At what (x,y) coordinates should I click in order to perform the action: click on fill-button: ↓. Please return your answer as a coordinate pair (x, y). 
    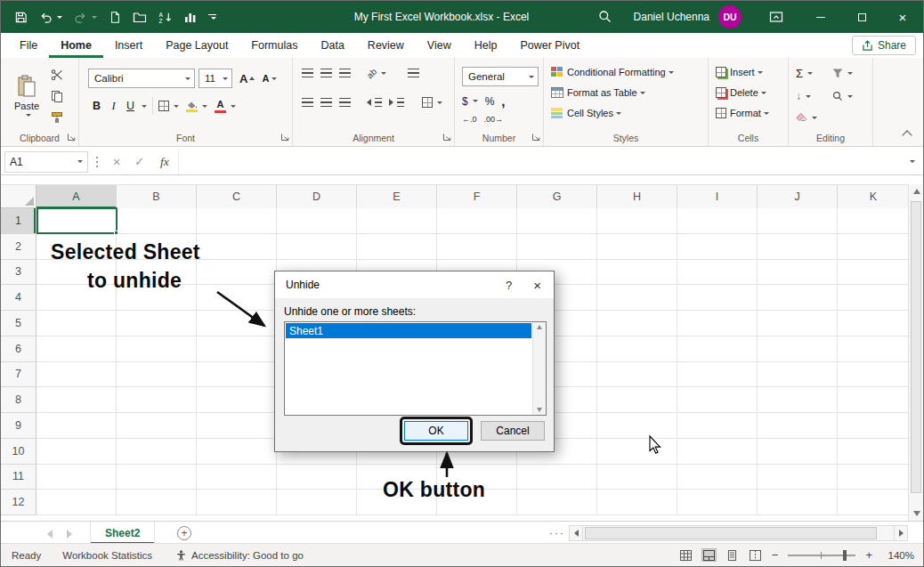
    Looking at the image, I should click on (803, 96).